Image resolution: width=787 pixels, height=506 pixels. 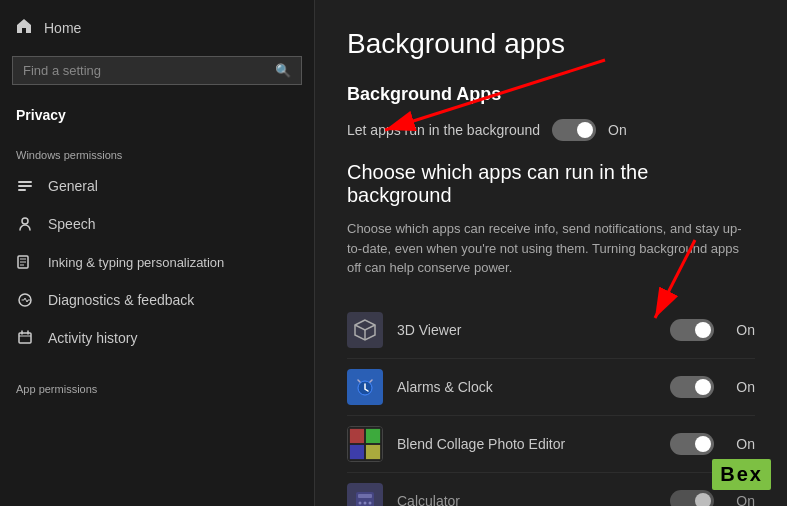 What do you see at coordinates (92, 338) in the screenshot?
I see `sidebar-item-label: Activity history` at bounding box center [92, 338].